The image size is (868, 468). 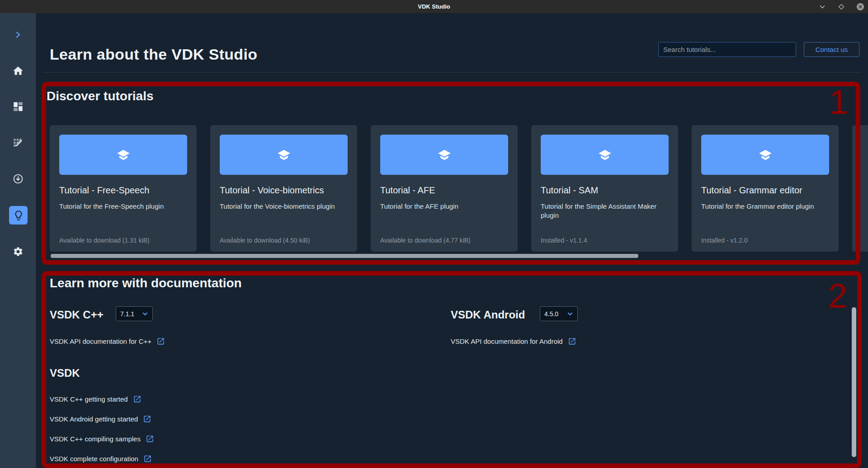 What do you see at coordinates (18, 143) in the screenshot?
I see `sidebar-item-designer` at bounding box center [18, 143].